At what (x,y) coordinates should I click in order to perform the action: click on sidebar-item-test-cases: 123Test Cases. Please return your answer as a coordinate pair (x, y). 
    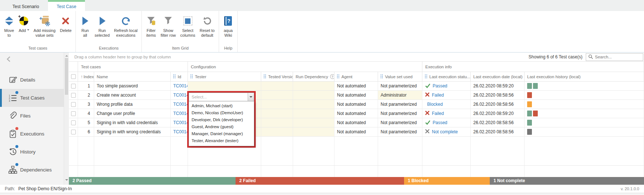
    Looking at the image, I should click on (32, 98).